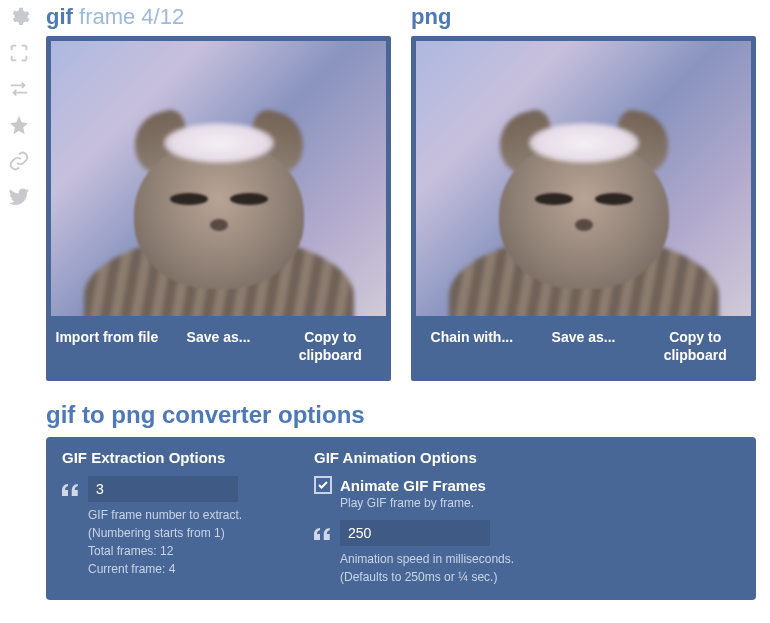 The image size is (770, 623). Describe the element at coordinates (437, 559) in the screenshot. I see `speed-hint-1: Animation speed in milliseconds.` at that location.